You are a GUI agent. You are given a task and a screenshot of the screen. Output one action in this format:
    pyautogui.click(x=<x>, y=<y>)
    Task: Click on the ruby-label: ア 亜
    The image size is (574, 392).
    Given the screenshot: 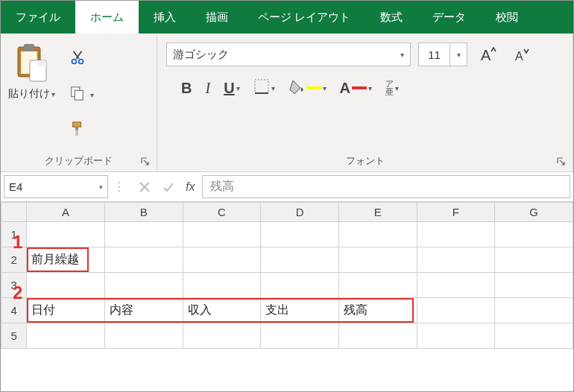 What is the action you would take?
    pyautogui.click(x=389, y=88)
    